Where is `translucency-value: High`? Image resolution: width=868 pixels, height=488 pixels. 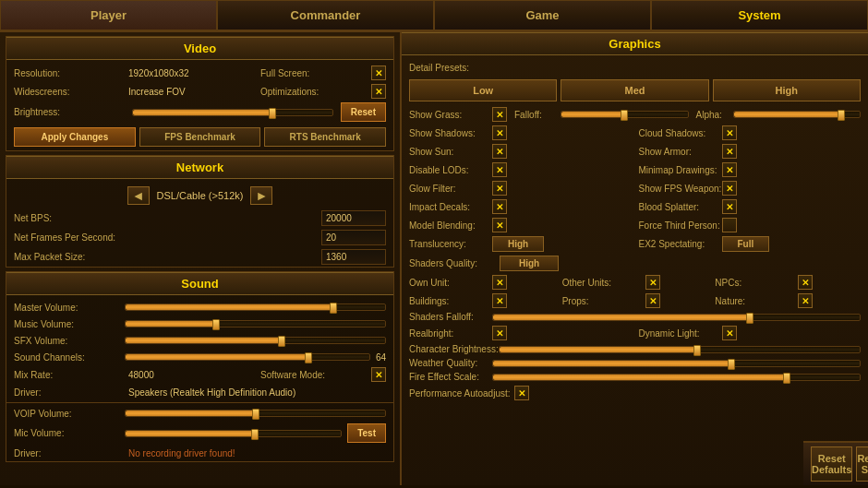 translucency-value: High is located at coordinates (518, 244).